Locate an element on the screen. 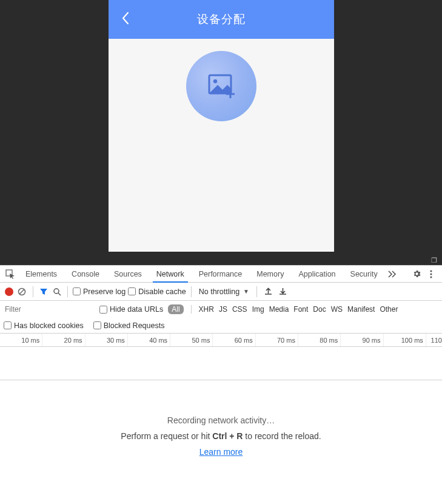 Image resolution: width=442 pixels, height=504 pixels. timeline-tick: 90 ms is located at coordinates (362, 340).